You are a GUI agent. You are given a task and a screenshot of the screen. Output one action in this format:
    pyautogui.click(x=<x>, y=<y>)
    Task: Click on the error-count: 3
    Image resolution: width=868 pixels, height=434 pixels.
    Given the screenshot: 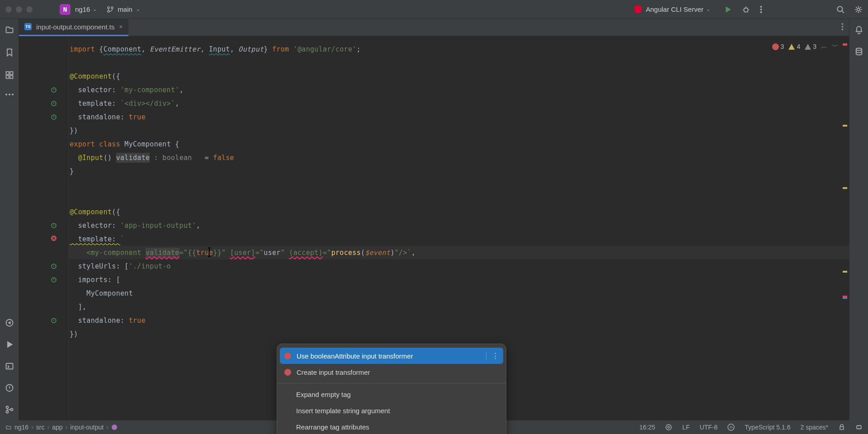 What is the action you would take?
    pyautogui.click(x=783, y=47)
    